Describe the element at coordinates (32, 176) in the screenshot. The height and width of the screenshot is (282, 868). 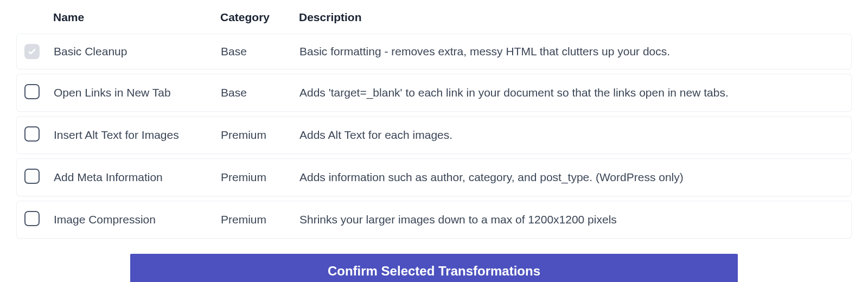
I see `row-checkbox-meta-info` at that location.